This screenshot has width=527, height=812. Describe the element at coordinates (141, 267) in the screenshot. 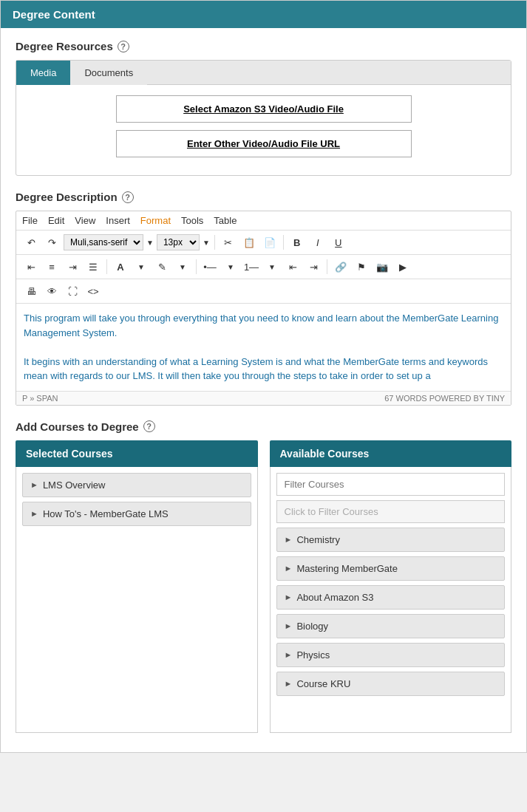

I see `text-color-dropdown: ▼` at that location.